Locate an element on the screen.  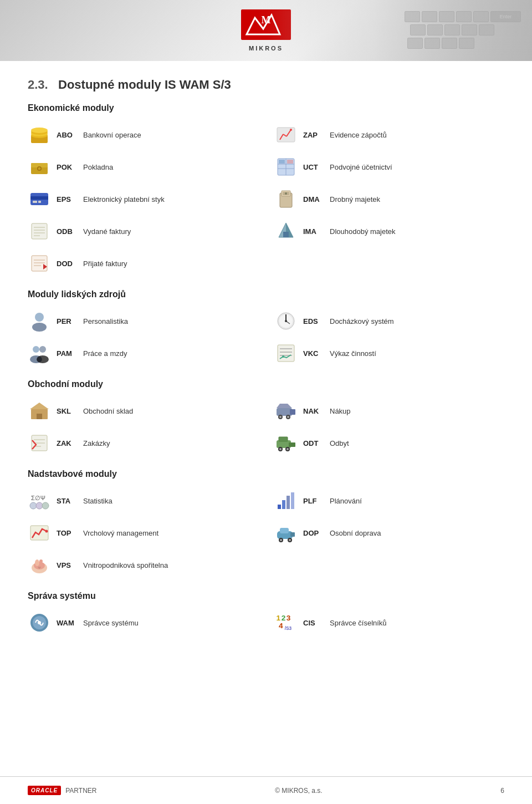
module-item-uct: UCT Podvojné účetnictví is located at coordinates (389, 167).